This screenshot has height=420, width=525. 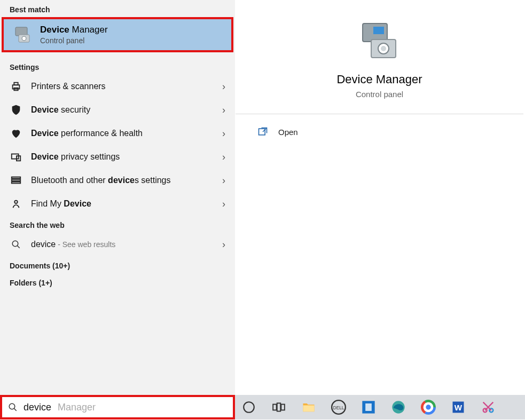 I want to click on settings-item-4: Bluetooth and other devices settings›, so click(x=117, y=180).